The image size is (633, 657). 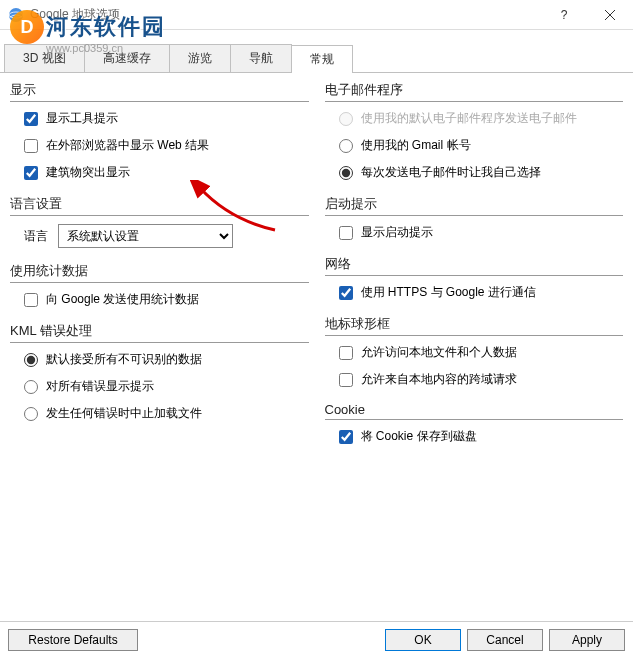 I want to click on globe-title: 地标球形框, so click(x=474, y=324).